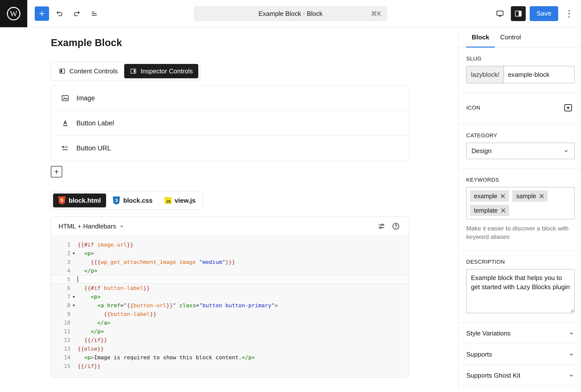  What do you see at coordinates (166, 71) in the screenshot?
I see `tab-label: Inspector Controls` at bounding box center [166, 71].